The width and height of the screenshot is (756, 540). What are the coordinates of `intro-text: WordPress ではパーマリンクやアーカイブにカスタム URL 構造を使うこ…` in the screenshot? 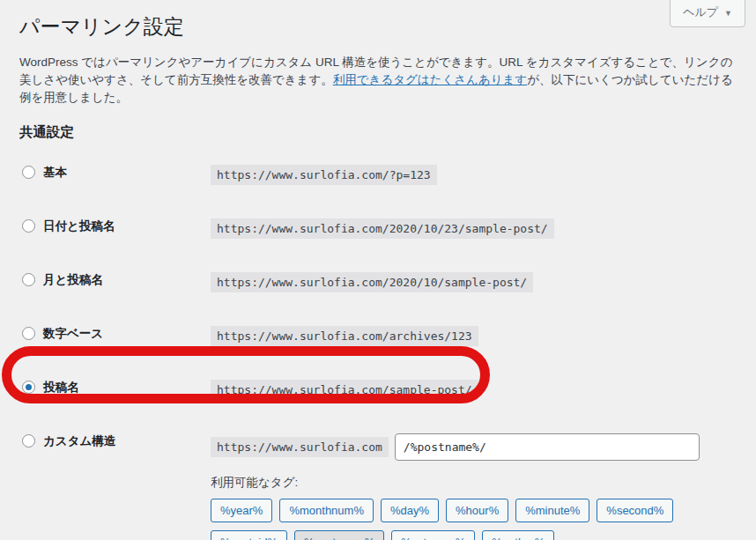 It's located at (379, 80).